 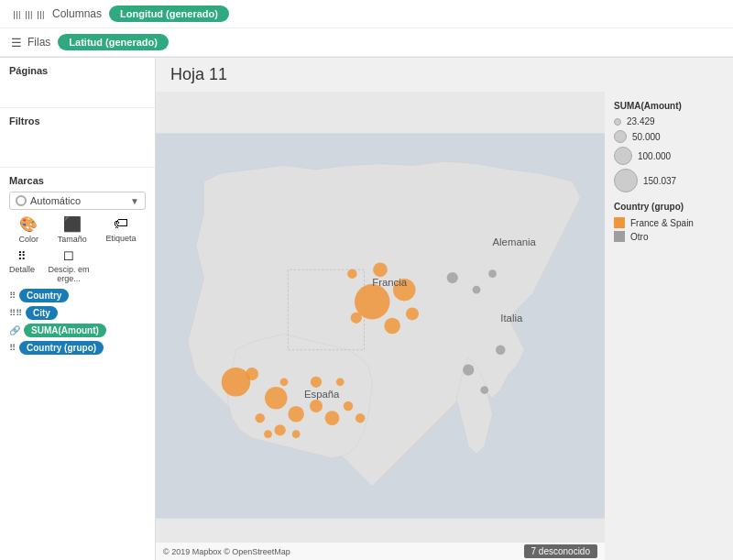 I want to click on legend-color-label-france: France & Spain, so click(x=662, y=224).